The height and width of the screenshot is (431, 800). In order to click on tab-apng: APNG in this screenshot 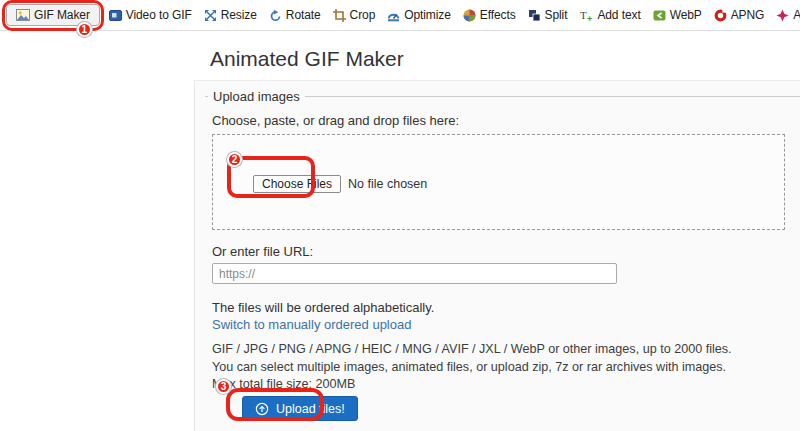, I will do `click(740, 15)`.